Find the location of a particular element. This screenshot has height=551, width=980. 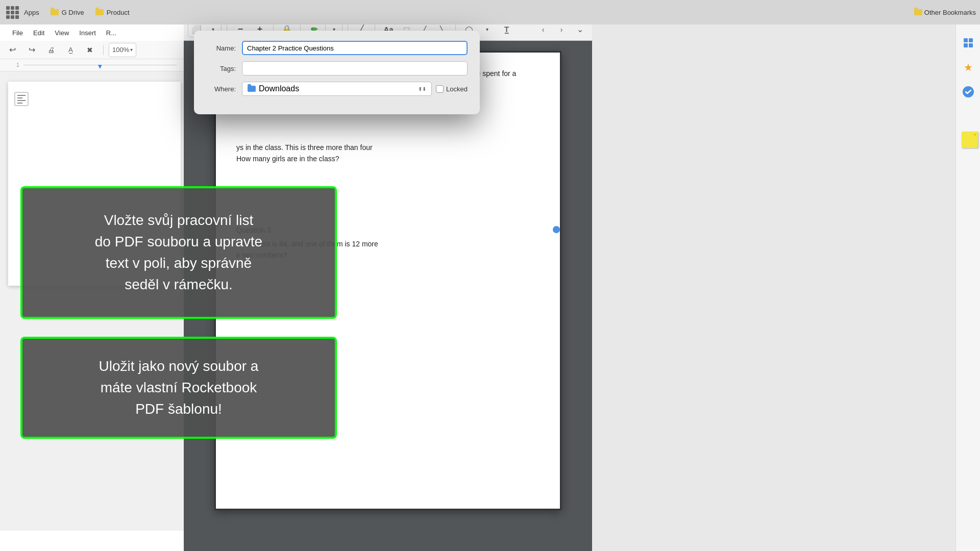

save-dialog: Name: Tags: Where: Downloads ⬆⬇ Locked is located at coordinates (337, 72).